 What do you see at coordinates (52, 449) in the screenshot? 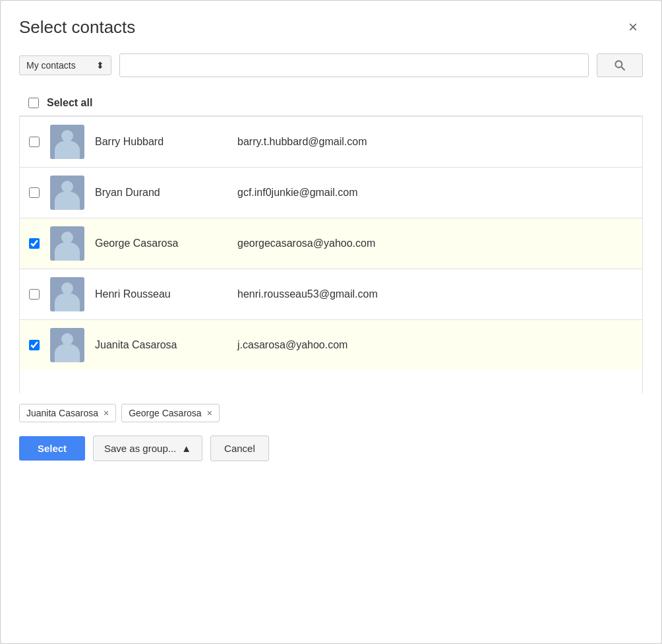
I see `select-button: Select` at bounding box center [52, 449].